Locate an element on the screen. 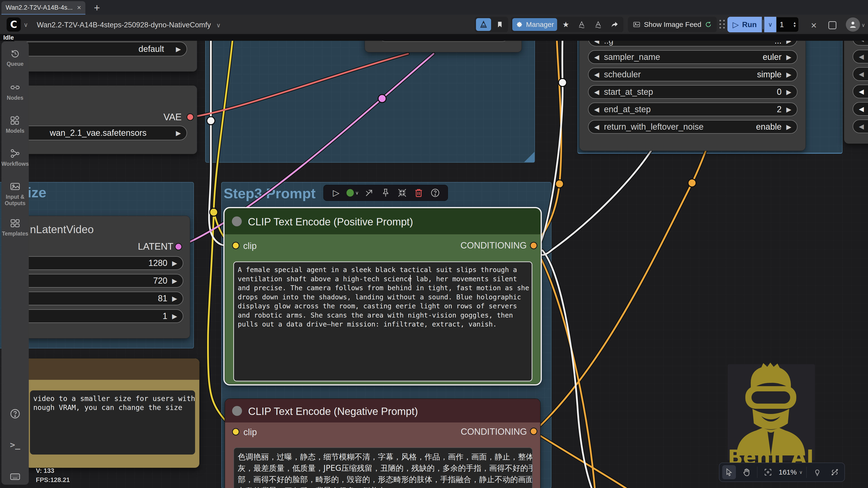  group-top-resize-handle is located at coordinates (529, 157).